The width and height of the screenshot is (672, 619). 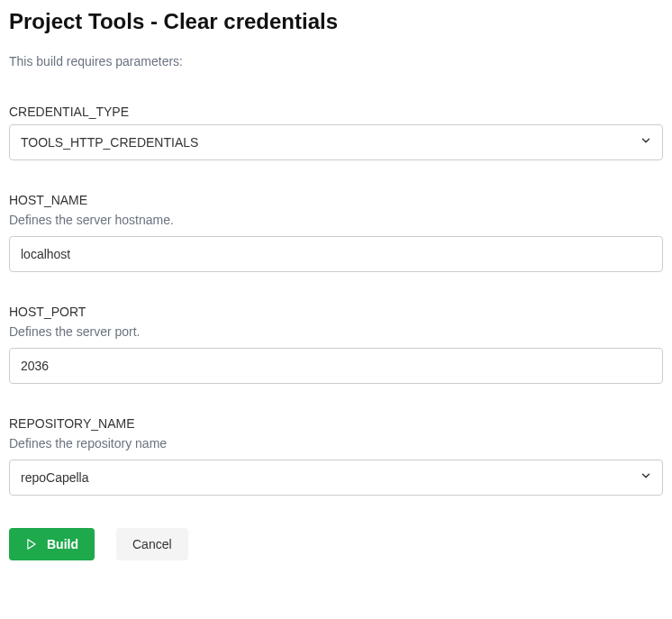 What do you see at coordinates (336, 61) in the screenshot?
I see `page-subtitle: This build requires parameters:` at bounding box center [336, 61].